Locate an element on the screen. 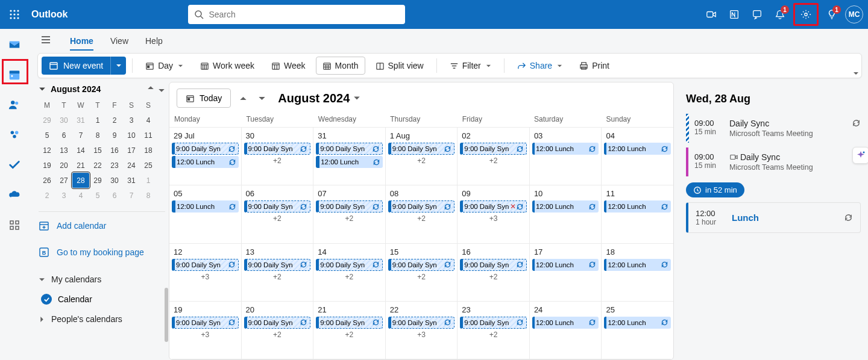 This screenshot has height=360, width=868. mini-day: 13 is located at coordinates (64, 151).